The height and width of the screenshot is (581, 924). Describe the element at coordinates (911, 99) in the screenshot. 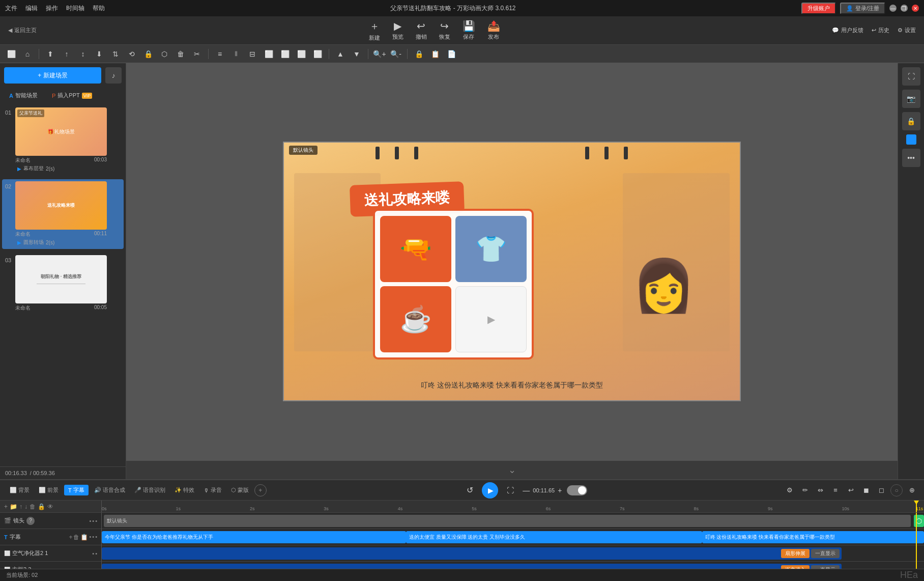

I see `camera-btn: 📷` at that location.